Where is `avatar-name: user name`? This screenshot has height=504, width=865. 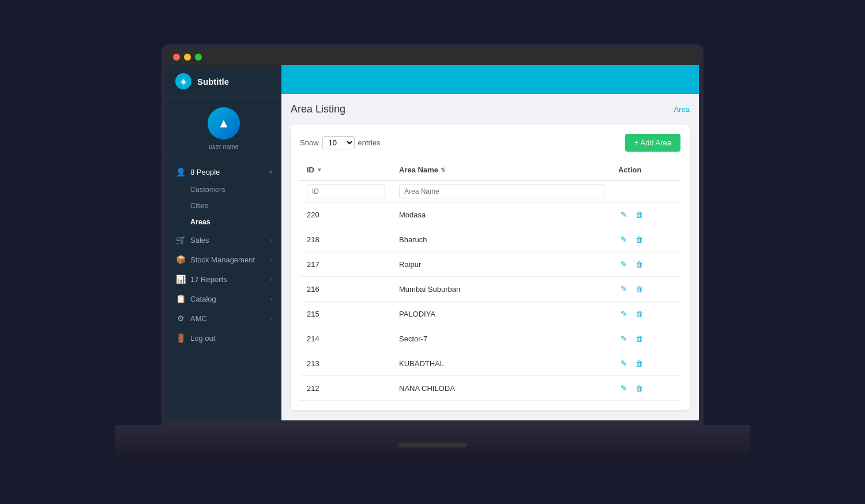 avatar-name: user name is located at coordinates (224, 146).